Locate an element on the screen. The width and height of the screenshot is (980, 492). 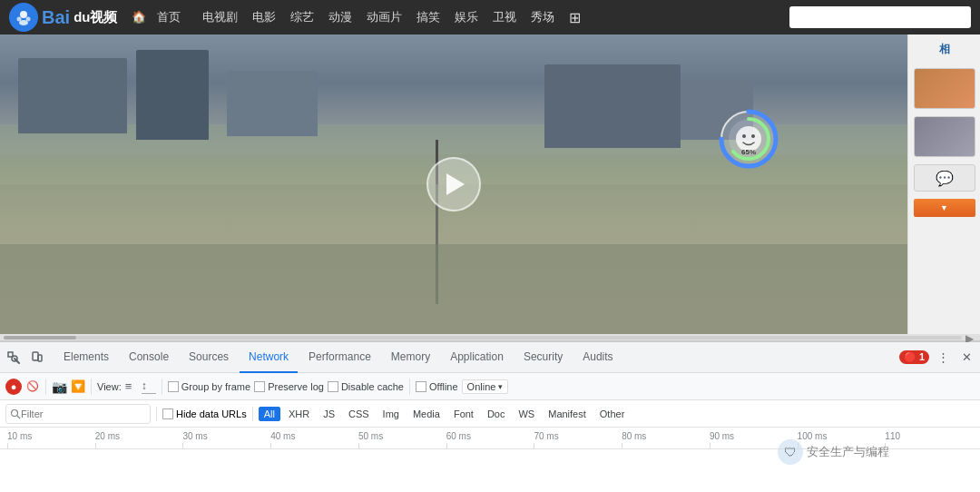
nav-anime: 动漫 is located at coordinates (340, 17).